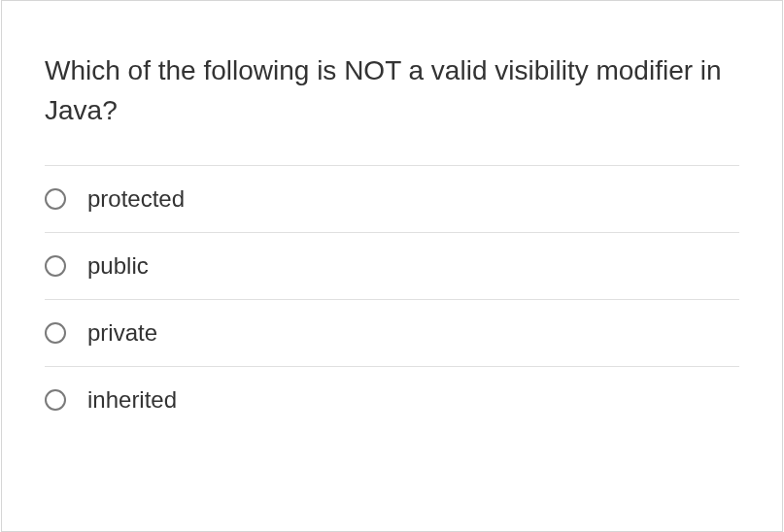  I want to click on option-label: public, so click(119, 266).